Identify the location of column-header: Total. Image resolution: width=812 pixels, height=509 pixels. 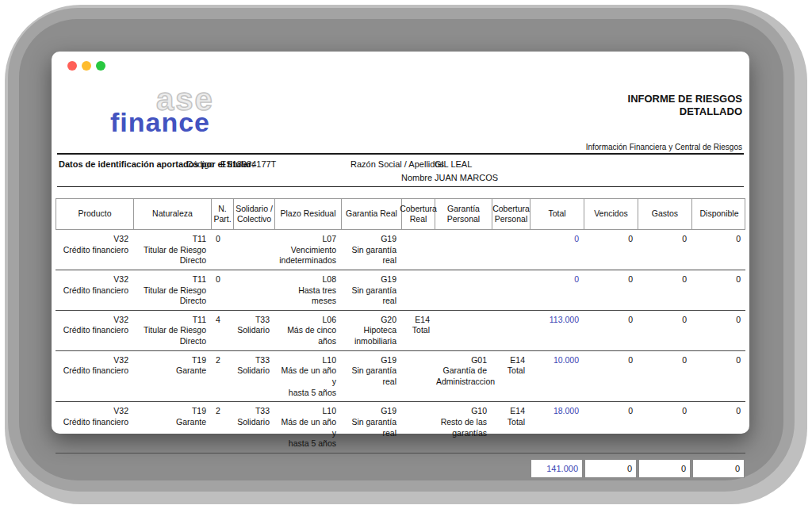
(557, 214).